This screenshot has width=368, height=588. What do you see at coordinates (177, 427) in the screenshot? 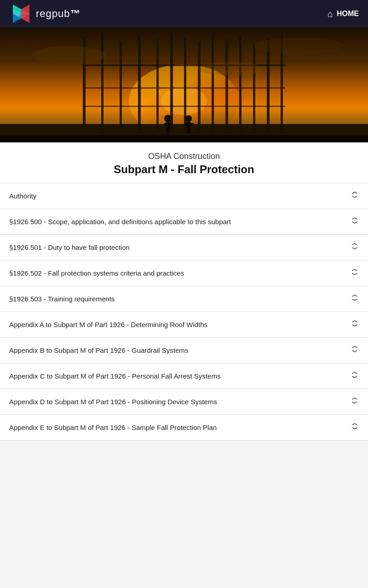
I see `accordion-label-appendix-e: Appendix E to Subpart M of Part 1926 - S…` at bounding box center [177, 427].